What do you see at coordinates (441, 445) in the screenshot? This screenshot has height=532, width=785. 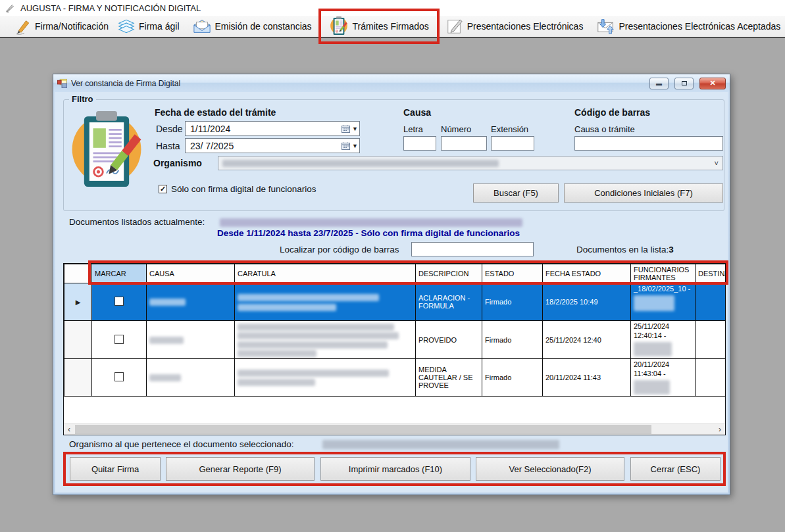 I see `redacted-organismo-selected` at bounding box center [441, 445].